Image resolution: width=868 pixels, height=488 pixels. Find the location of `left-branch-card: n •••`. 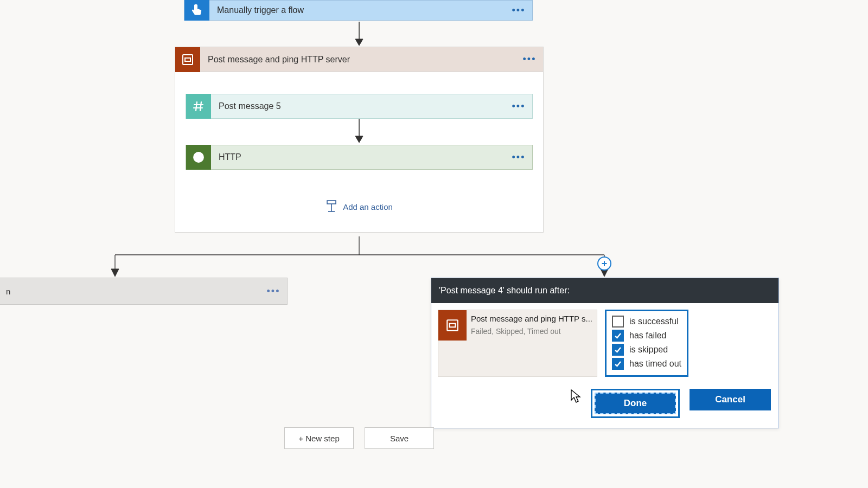

left-branch-card: n ••• is located at coordinates (144, 291).